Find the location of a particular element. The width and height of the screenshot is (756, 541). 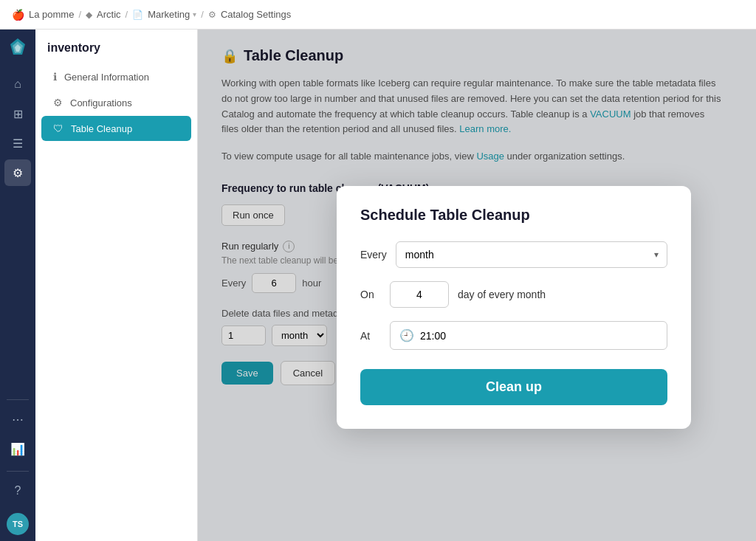

sidebar-apps-btn: ⋯ is located at coordinates (18, 419).